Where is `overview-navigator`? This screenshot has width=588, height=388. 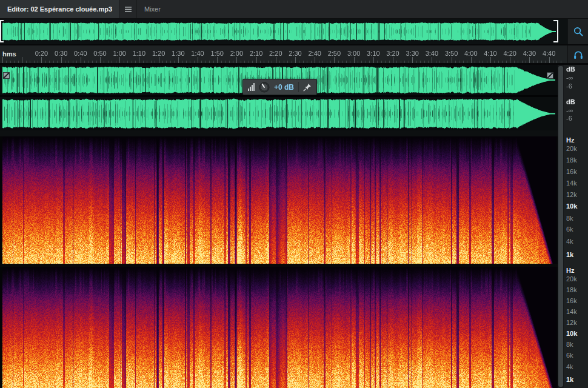
overview-navigator is located at coordinates (284, 32).